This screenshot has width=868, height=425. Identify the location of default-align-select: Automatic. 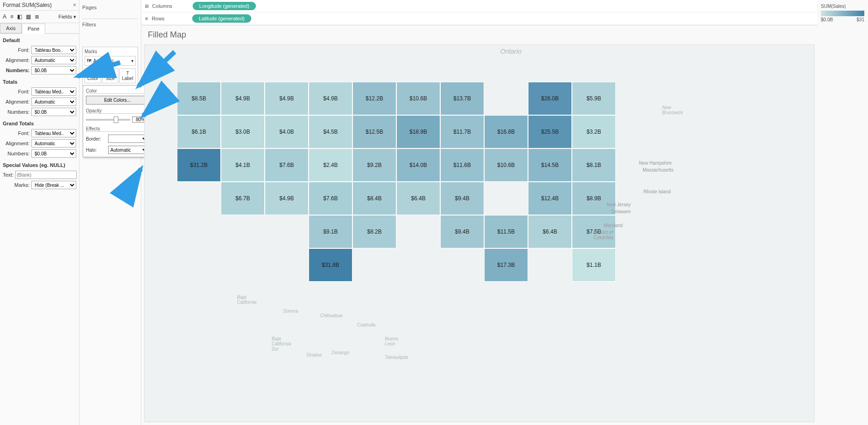
(54, 60).